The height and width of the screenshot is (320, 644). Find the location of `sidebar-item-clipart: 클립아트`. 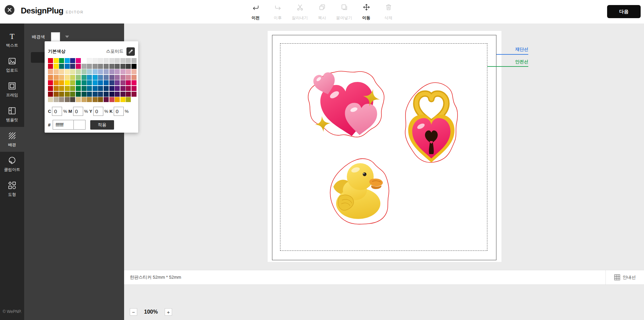

sidebar-item-clipart: 클립아트 is located at coordinates (12, 164).